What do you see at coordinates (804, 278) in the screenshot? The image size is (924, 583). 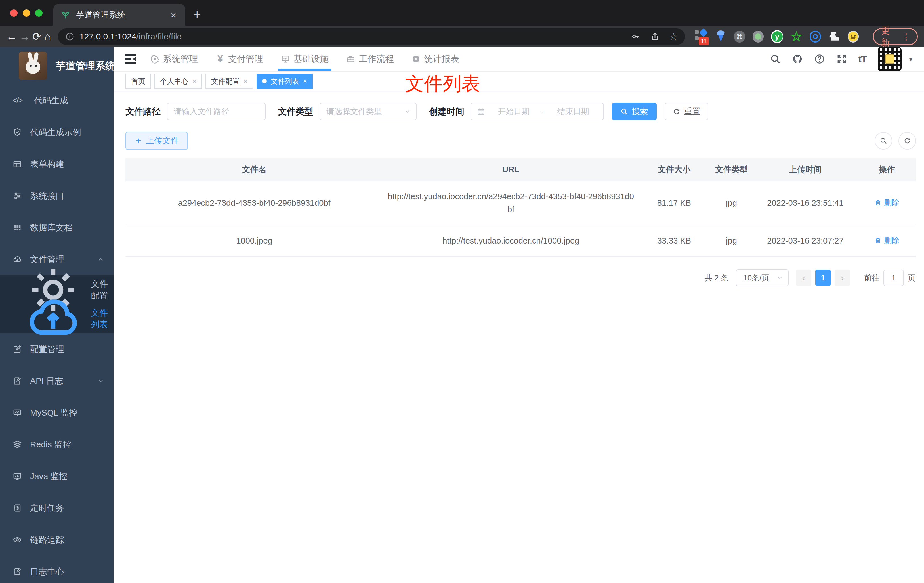 I see `prev-page-button: ‹` at bounding box center [804, 278].